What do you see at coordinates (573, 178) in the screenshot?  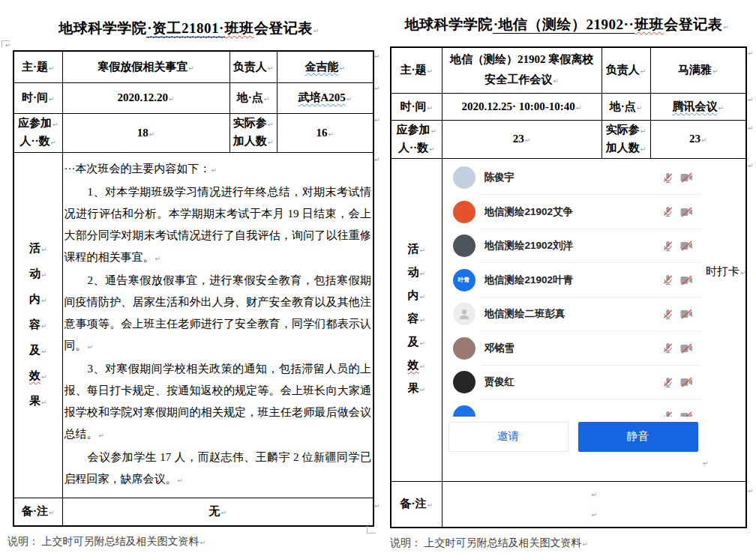 I see `participant-name: 陈俊宇` at bounding box center [573, 178].